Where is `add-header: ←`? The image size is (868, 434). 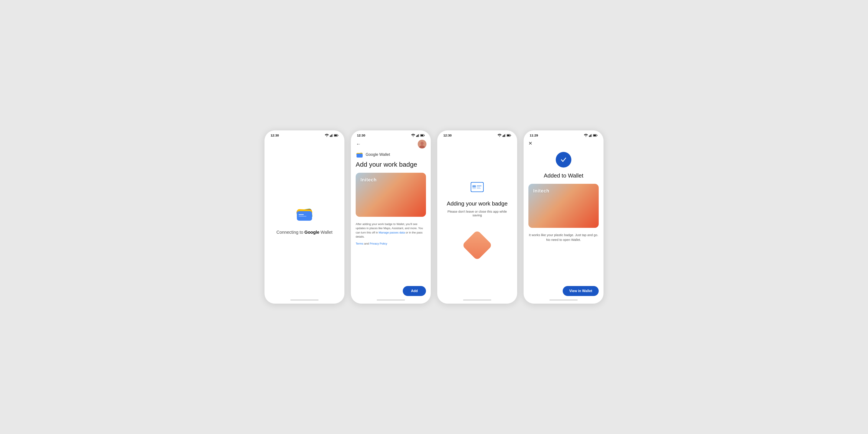
add-header: ← is located at coordinates (391, 145).